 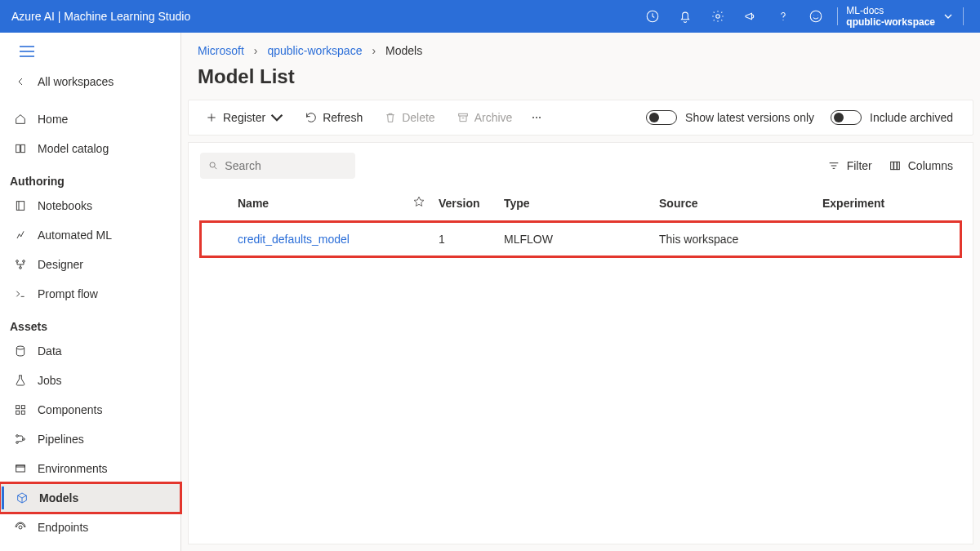 What do you see at coordinates (90, 469) in the screenshot?
I see `sidebar-item-environments: Environments` at bounding box center [90, 469].